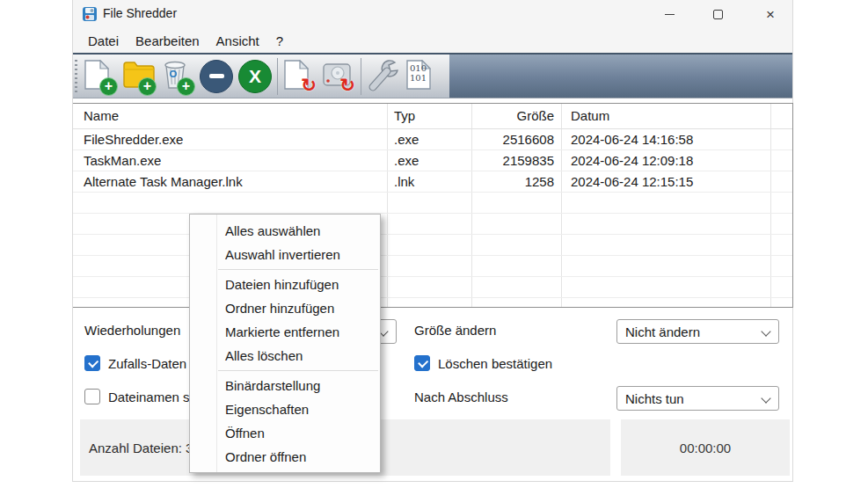  I want to click on filenames-checkbox, so click(92, 397).